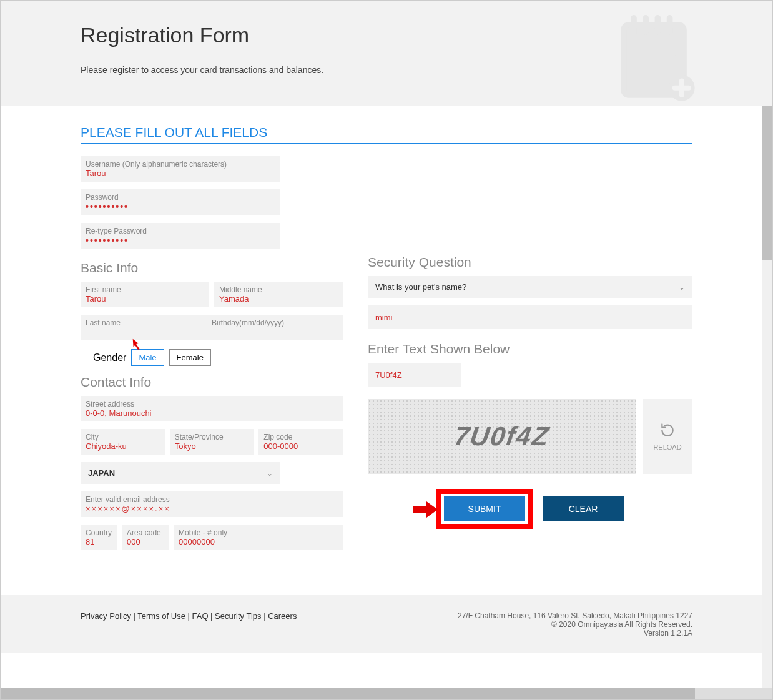 The height and width of the screenshot is (700, 773). Describe the element at coordinates (145, 542) in the screenshot. I see `area-code-value: 000` at that location.